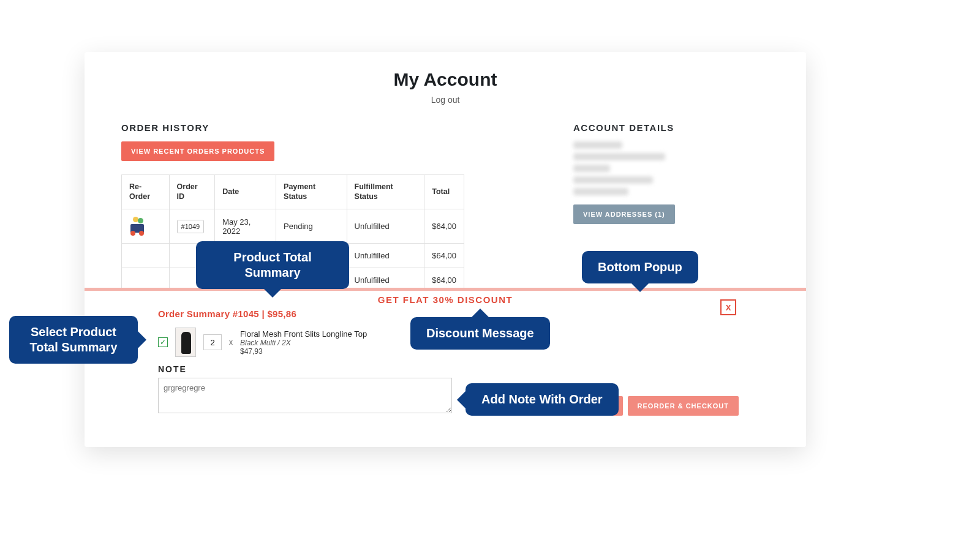 The image size is (980, 551). Describe the element at coordinates (480, 333) in the screenshot. I see `callout-label: Discount Message` at that location.